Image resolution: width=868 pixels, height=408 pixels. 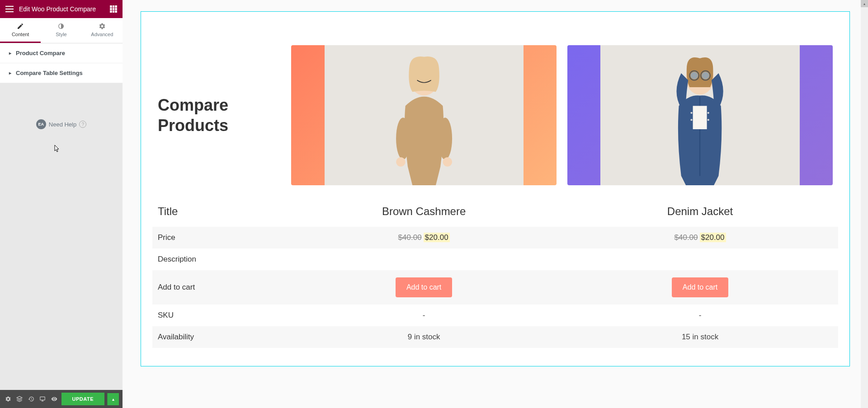 What do you see at coordinates (61, 34) in the screenshot?
I see `tab-style-label: Style` at bounding box center [61, 34].